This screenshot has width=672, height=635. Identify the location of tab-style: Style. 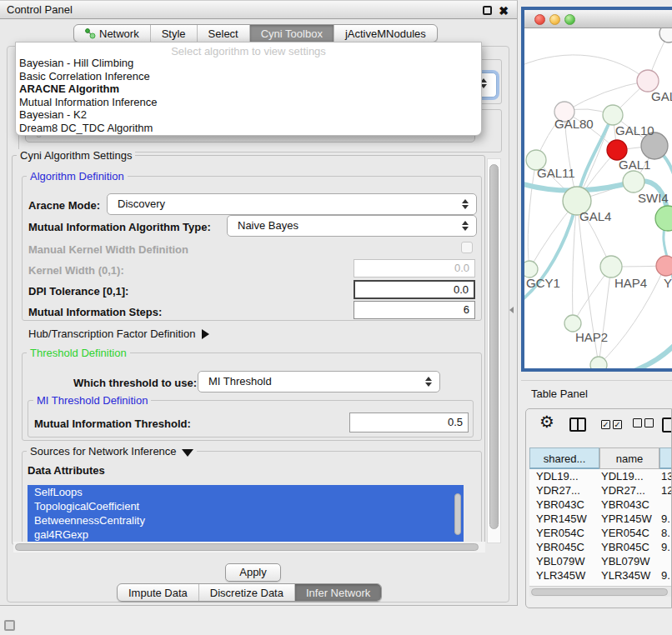
(173, 33).